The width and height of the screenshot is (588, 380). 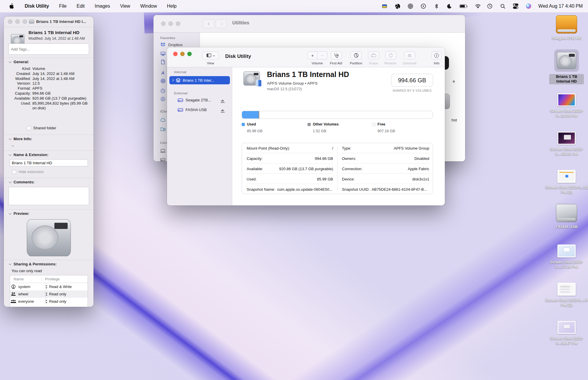 What do you see at coordinates (567, 61) in the screenshot?
I see `selection-backdrop` at bounding box center [567, 61].